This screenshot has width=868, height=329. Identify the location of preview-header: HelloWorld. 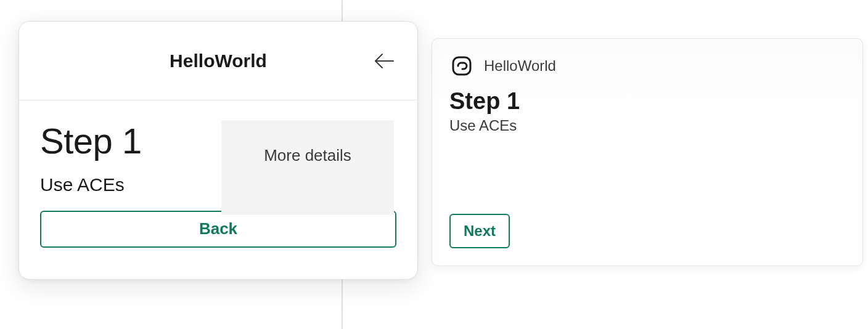
(647, 66).